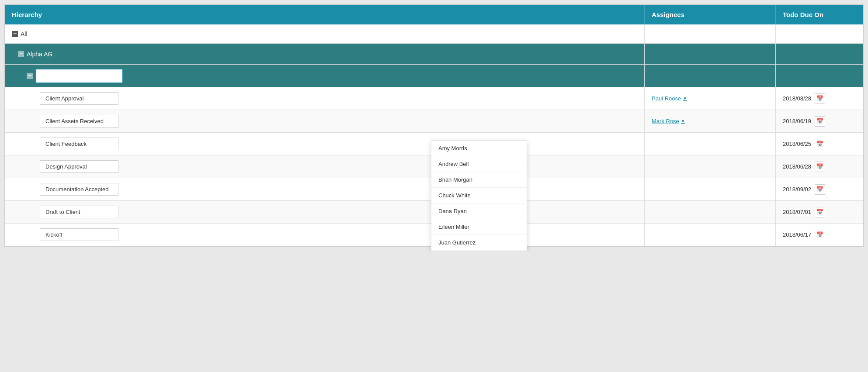 Image resolution: width=868 pixels, height=372 pixels. Describe the element at coordinates (670, 99) in the screenshot. I see `assignee-dropdown: Paul Roose ▼` at that location.